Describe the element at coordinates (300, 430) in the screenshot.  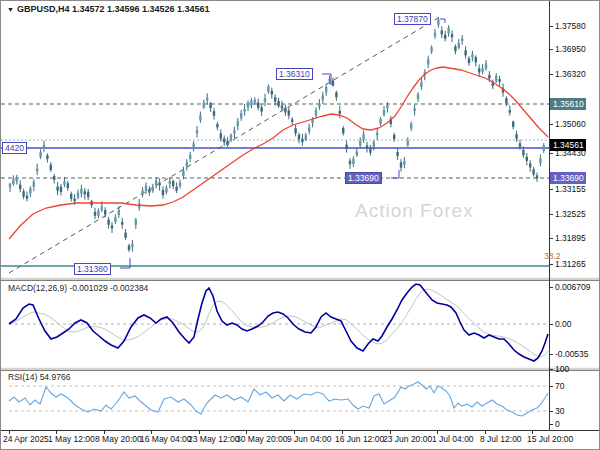
I see `time-axis-border` at that location.